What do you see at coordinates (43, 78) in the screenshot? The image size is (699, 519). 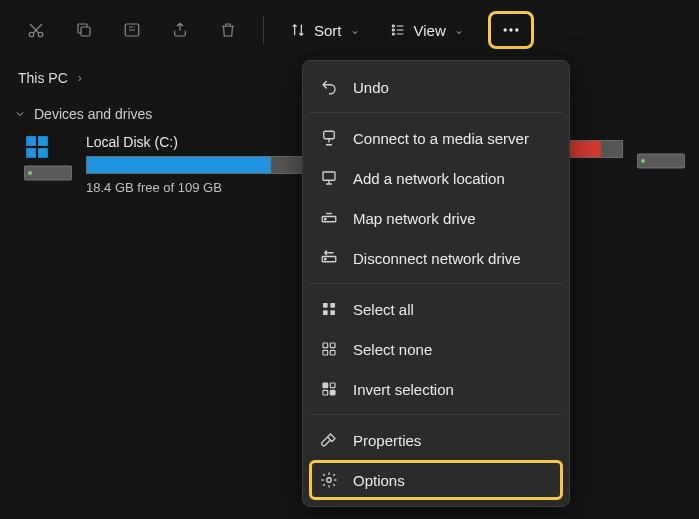 I see `breadcrumb-root: This PC` at bounding box center [43, 78].